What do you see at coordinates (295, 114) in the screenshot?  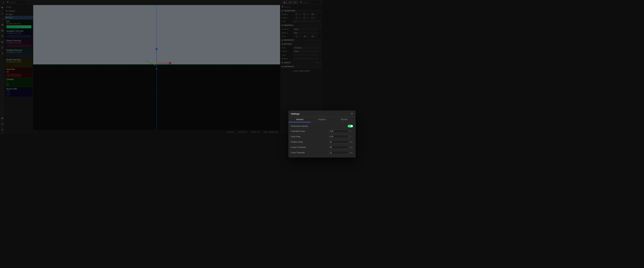 I see `modal-title: Settings` at bounding box center [295, 114].